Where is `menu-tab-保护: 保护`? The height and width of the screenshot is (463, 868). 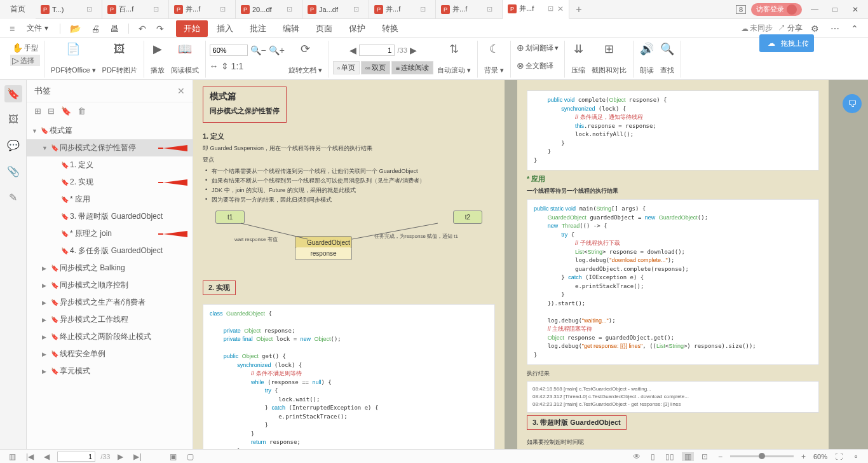
menu-tab-保护: 保护 is located at coordinates (357, 29).